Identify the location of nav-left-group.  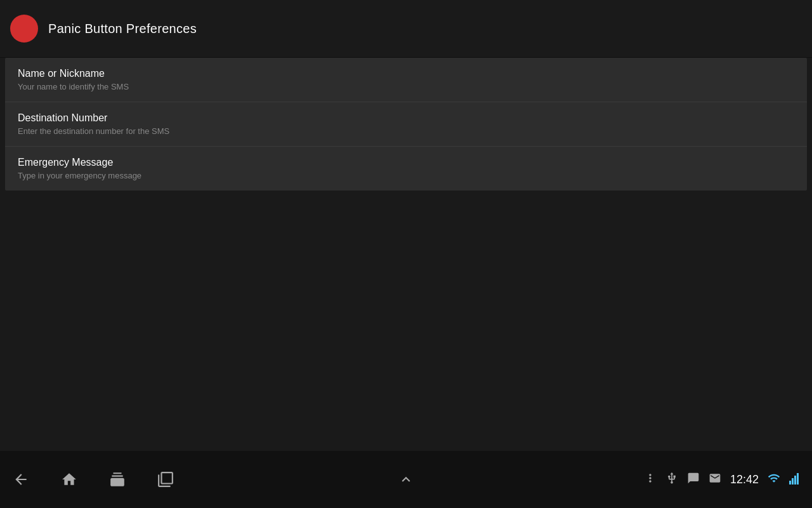
(93, 479).